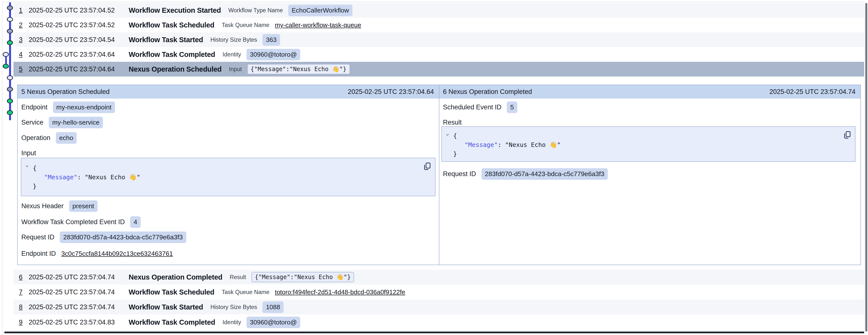  Describe the element at coordinates (481, 145) in the screenshot. I see `json-key: "Message"` at that location.